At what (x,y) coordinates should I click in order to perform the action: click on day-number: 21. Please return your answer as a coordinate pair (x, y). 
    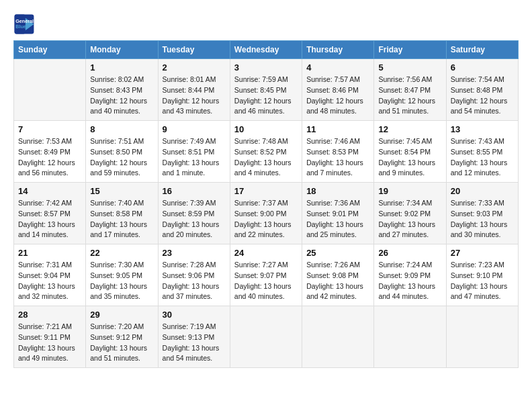
    Looking at the image, I should click on (50, 253).